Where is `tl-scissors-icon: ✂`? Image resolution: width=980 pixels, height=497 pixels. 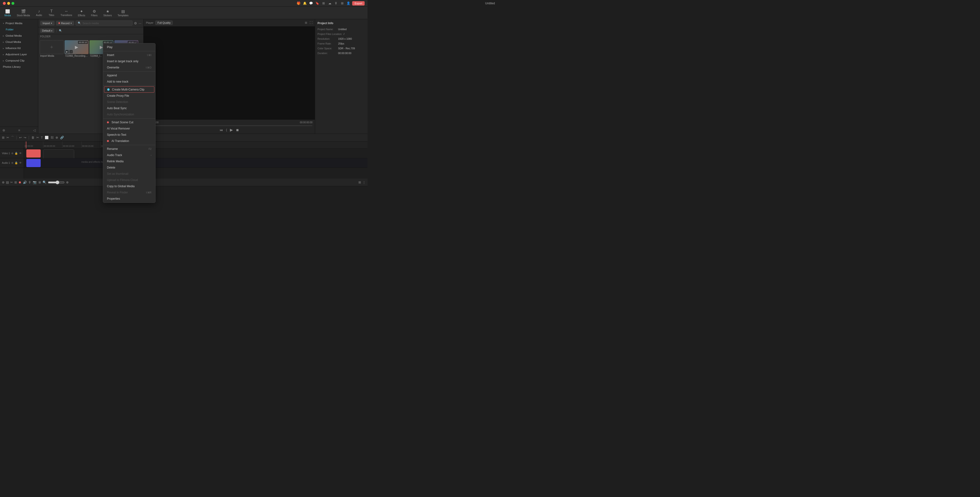
tl-scissors-icon: ✂ is located at coordinates (8, 138).